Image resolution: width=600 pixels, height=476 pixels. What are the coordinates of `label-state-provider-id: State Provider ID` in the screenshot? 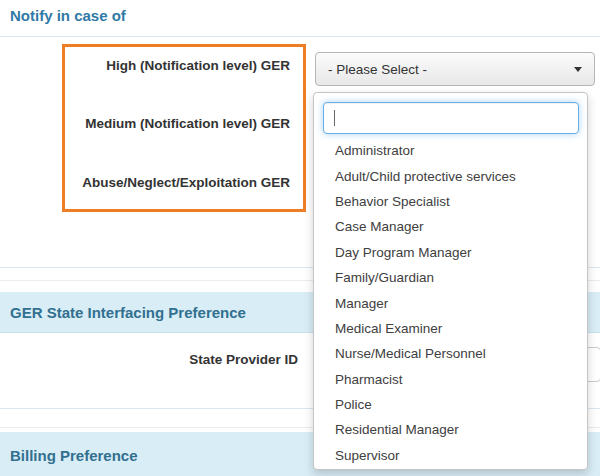 It's located at (149, 360).